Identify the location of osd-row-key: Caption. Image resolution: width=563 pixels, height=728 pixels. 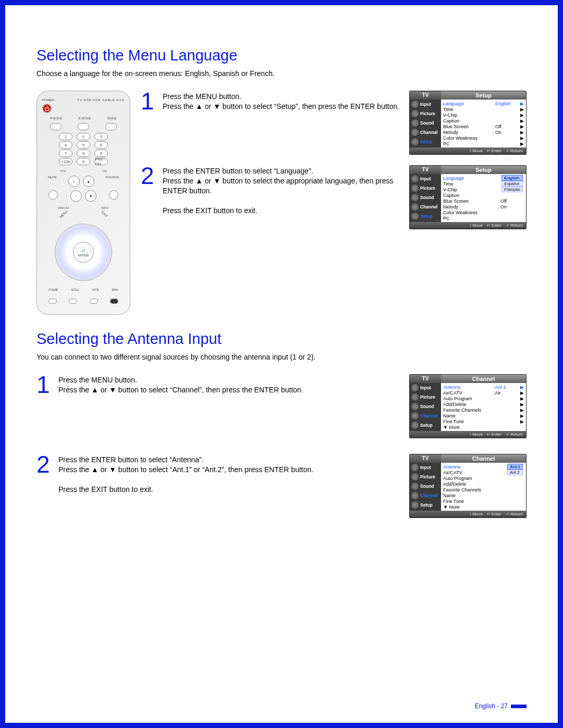
(468, 121).